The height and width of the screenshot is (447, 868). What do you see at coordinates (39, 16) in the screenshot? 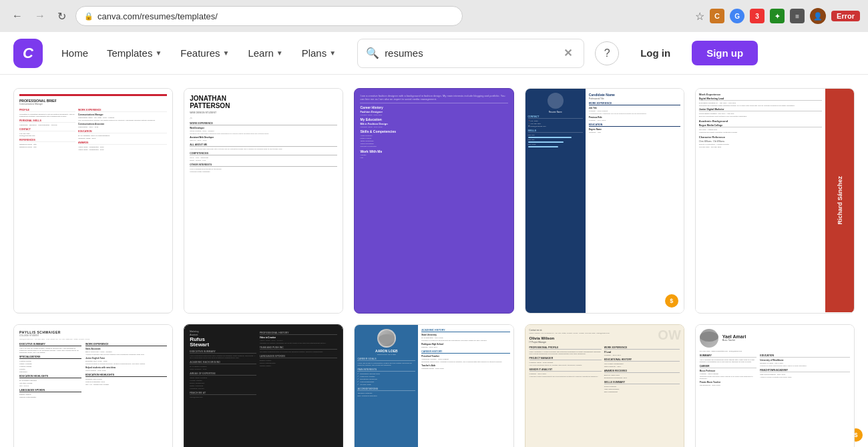
I see `browser-controls: ← → ↻` at bounding box center [39, 16].